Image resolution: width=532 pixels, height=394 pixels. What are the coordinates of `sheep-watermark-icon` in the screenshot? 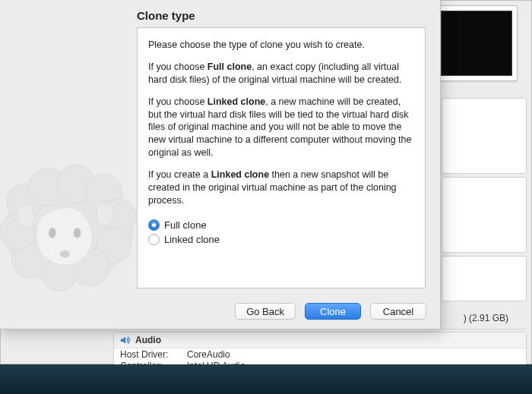 It's located at (72, 209).